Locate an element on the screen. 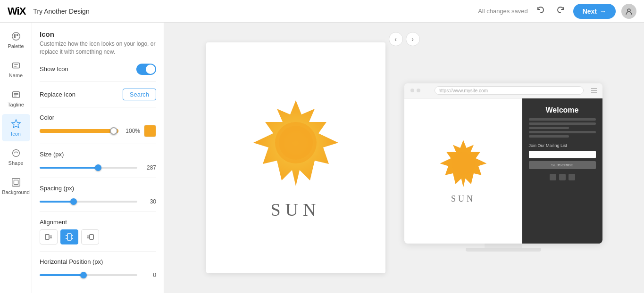 Image resolution: width=644 pixels, height=293 pixels. align-left-button is located at coordinates (49, 237).